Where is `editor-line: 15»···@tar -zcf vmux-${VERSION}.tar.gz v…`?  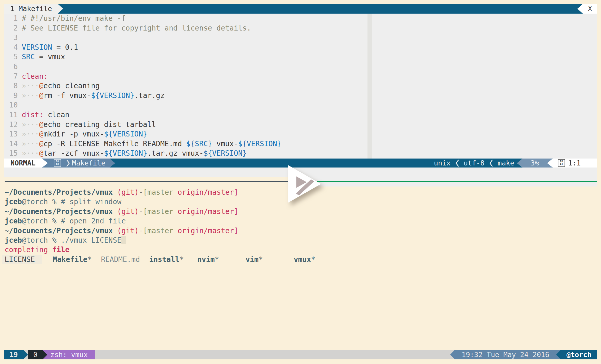
editor-line: 15»···@tar -zcf vmux-${VERSION}.tar.gz v… is located at coordinates (301, 153).